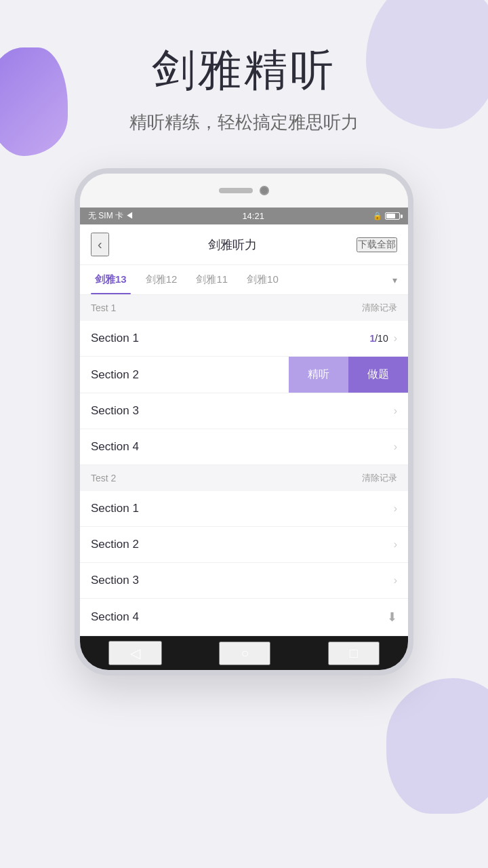  I want to click on t2-section1-chevron-icon: ›, so click(396, 509).